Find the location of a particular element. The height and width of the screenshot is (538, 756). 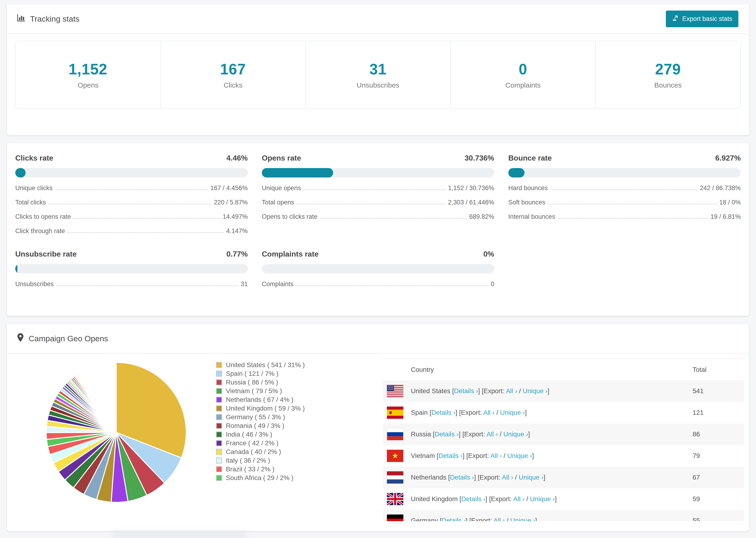

legend-item-spain: Spain ( 121 / 7% ) is located at coordinates (289, 374).